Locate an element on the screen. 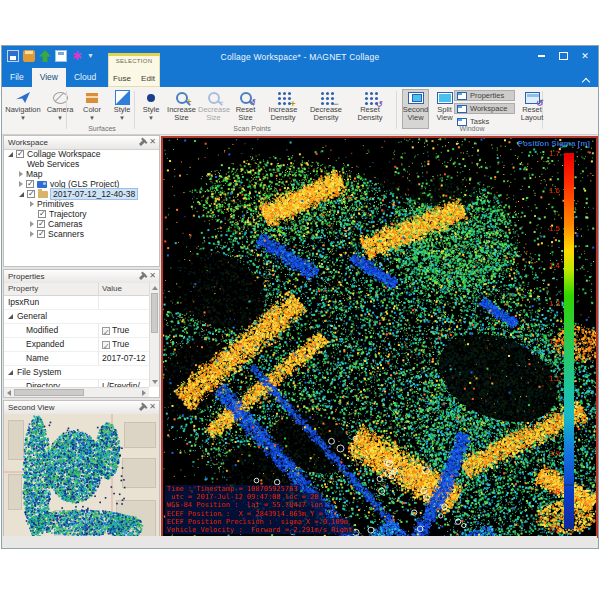  properties-panel-header: Properties ✕ is located at coordinates (82, 277).